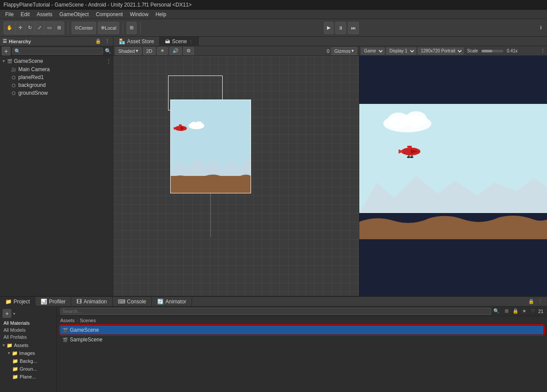  What do you see at coordinates (53, 302) in the screenshot?
I see `tab-profiler: 📊 Profiler` at bounding box center [53, 302].